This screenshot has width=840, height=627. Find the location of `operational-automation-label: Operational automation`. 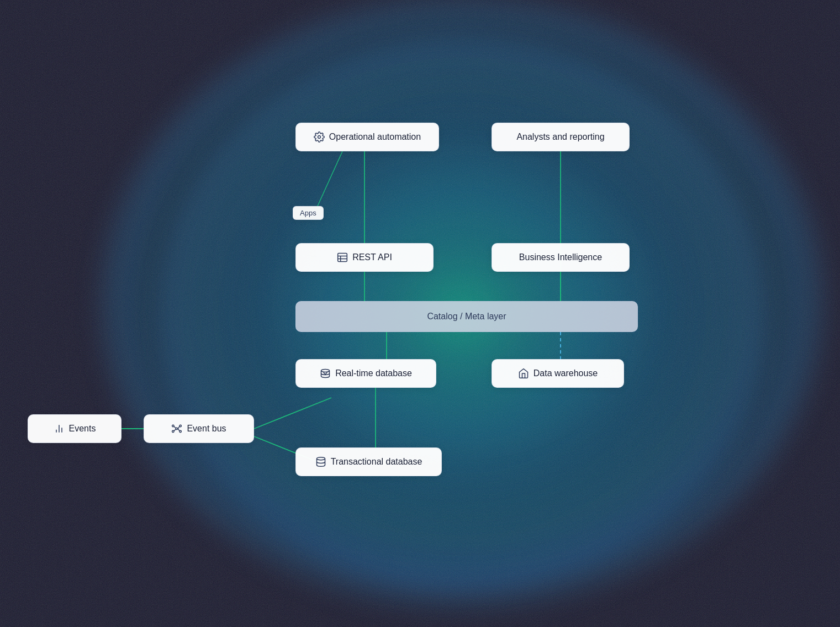

operational-automation-label: Operational automation is located at coordinates (375, 137).